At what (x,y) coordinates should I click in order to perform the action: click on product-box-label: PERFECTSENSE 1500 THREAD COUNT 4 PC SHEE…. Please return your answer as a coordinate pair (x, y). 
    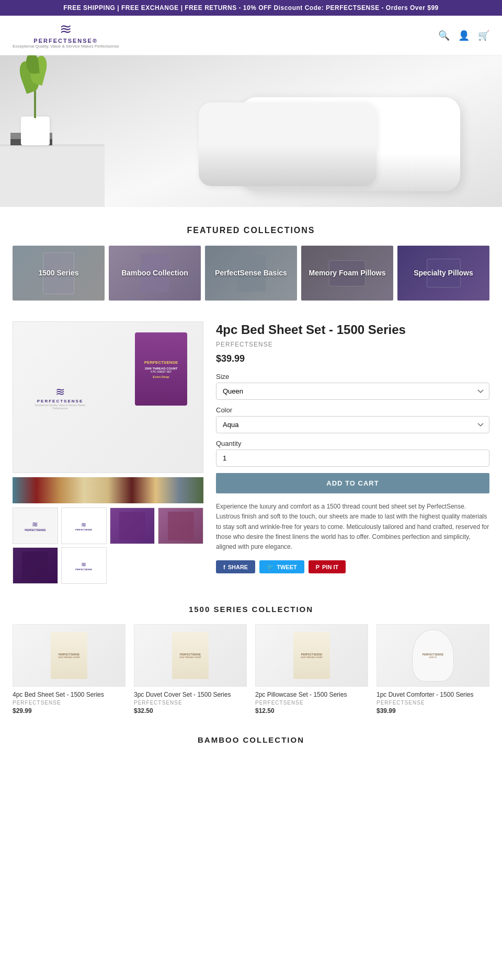
    Looking at the image, I should click on (161, 369).